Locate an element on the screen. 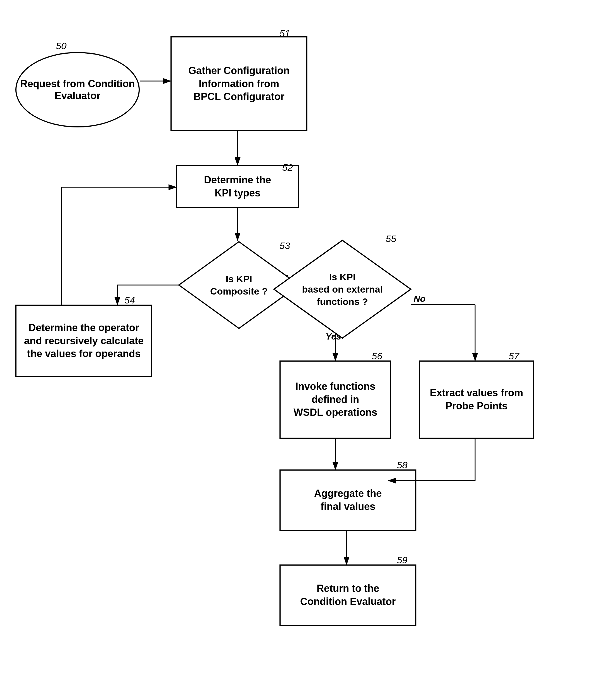 The height and width of the screenshot is (700, 607). label-54: 54 is located at coordinates (129, 300).